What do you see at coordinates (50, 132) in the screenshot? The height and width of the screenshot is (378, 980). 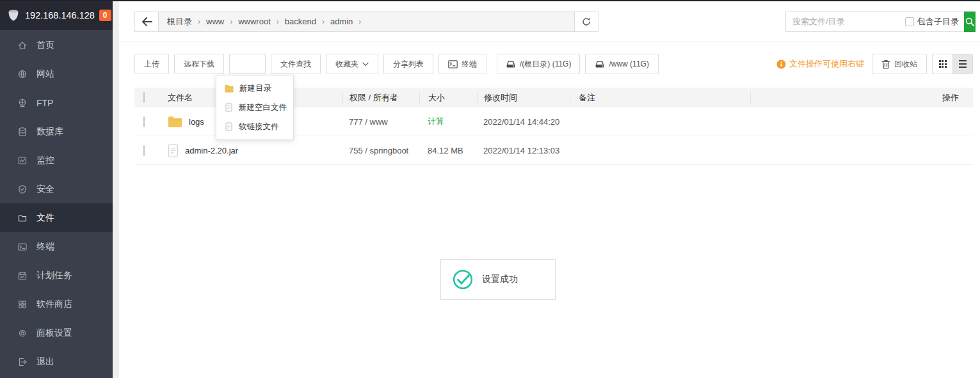 I see `sidebar-item-label: 数据库` at bounding box center [50, 132].